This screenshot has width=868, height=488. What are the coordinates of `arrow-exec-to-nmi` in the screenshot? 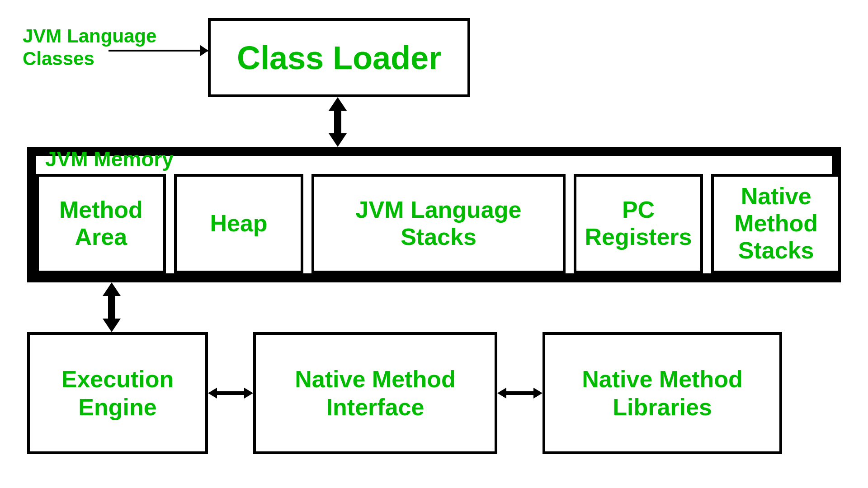 It's located at (231, 393).